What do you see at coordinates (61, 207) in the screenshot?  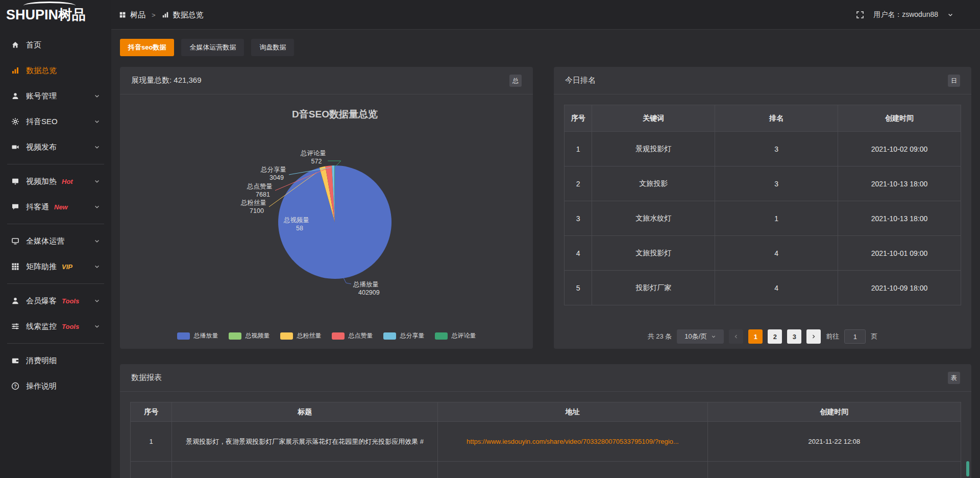 I see `sidebar-item-badge: New` at bounding box center [61, 207].